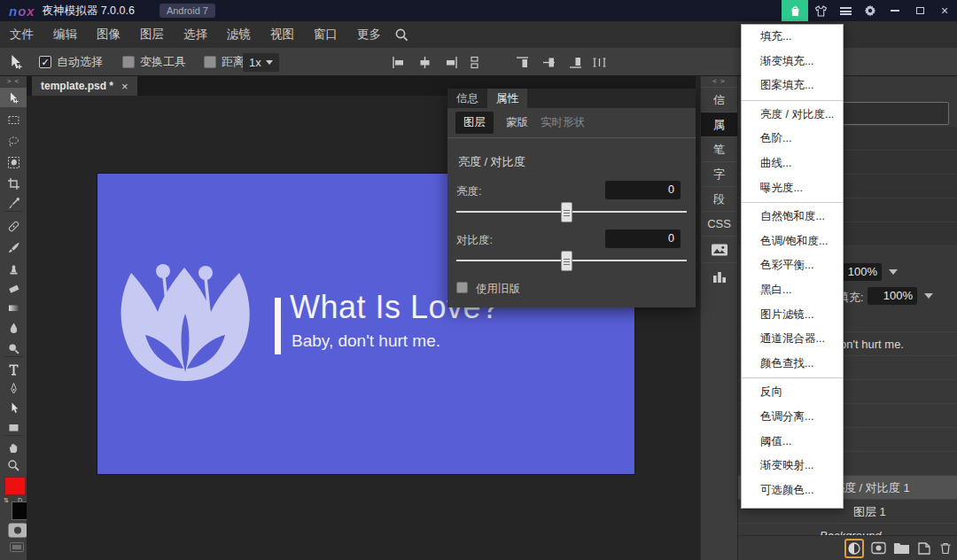 The width and height of the screenshot is (957, 560). What do you see at coordinates (792, 491) in the screenshot?
I see `menu-item-selective-color: 可选颜色...` at bounding box center [792, 491].